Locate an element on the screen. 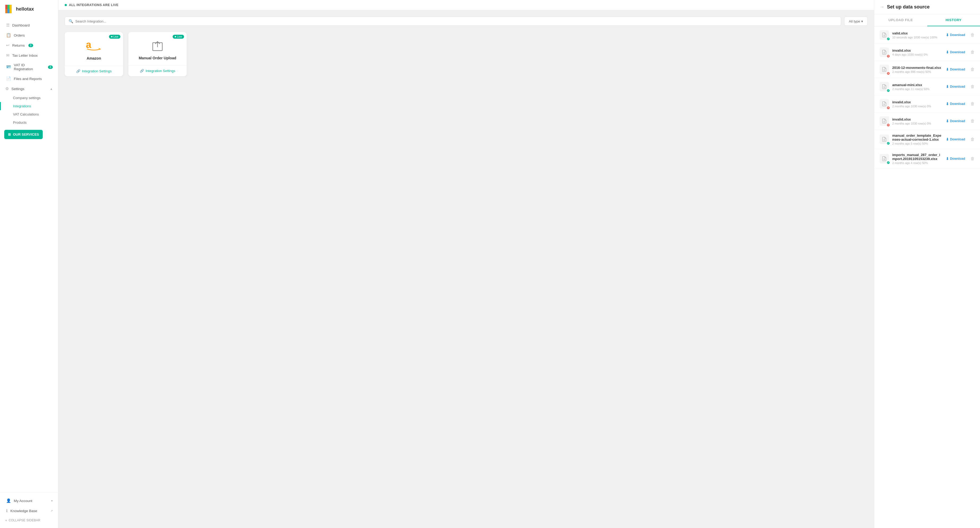  file-meta: 2 months ago 1030 row(s) 0% is located at coordinates (918, 124).